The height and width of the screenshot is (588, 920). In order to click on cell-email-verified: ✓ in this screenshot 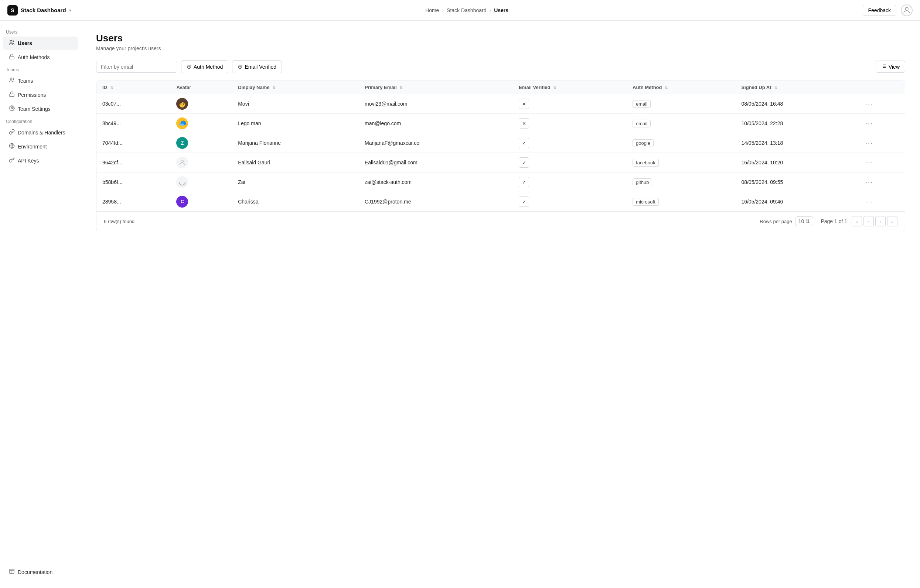, I will do `click(570, 143)`.